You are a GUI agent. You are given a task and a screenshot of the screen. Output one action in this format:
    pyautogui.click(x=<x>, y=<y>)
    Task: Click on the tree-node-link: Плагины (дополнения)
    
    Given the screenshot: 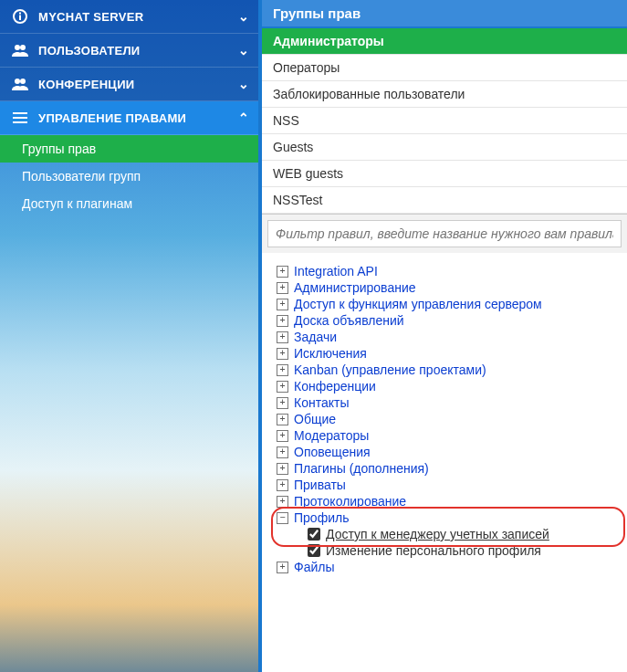 What is the action you would take?
    pyautogui.click(x=361, y=468)
    